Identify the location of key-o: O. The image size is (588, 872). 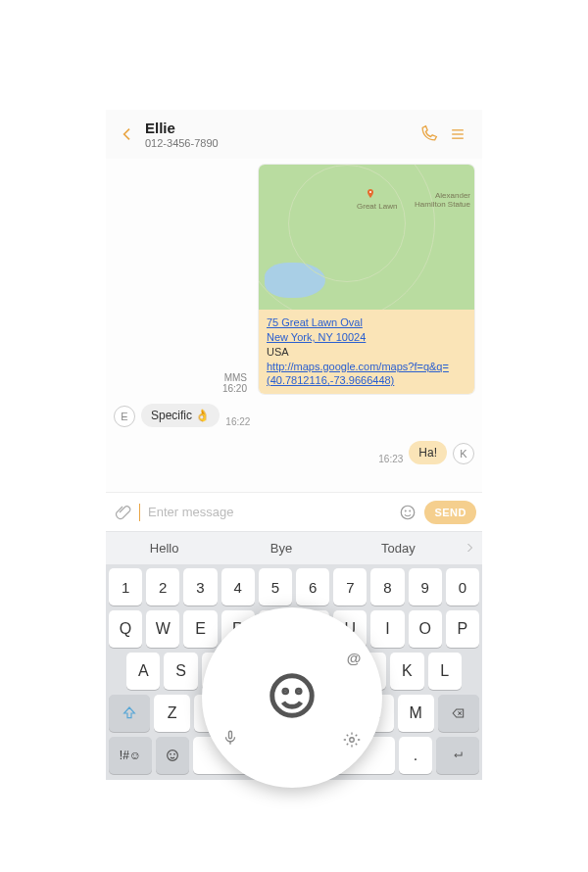
(425, 629).